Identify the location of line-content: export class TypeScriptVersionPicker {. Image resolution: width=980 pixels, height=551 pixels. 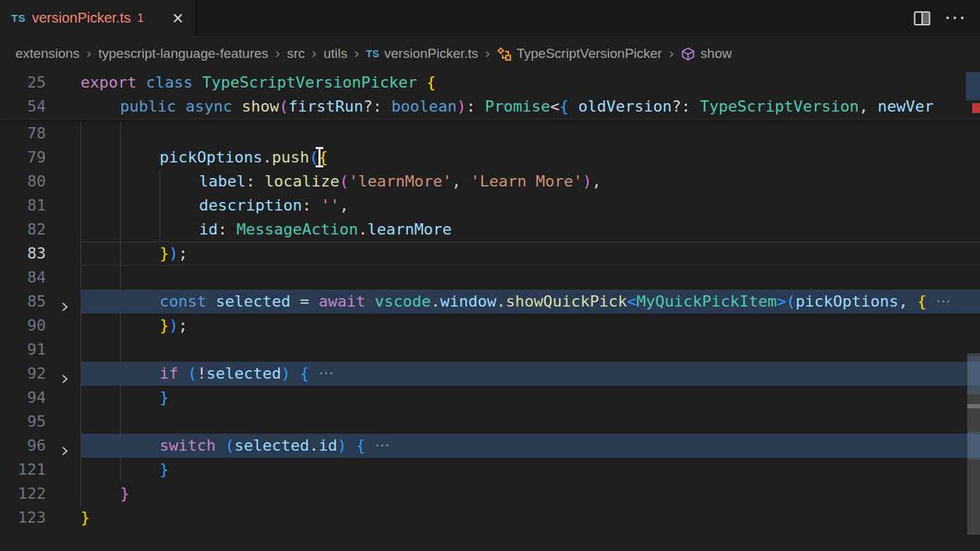
(530, 83).